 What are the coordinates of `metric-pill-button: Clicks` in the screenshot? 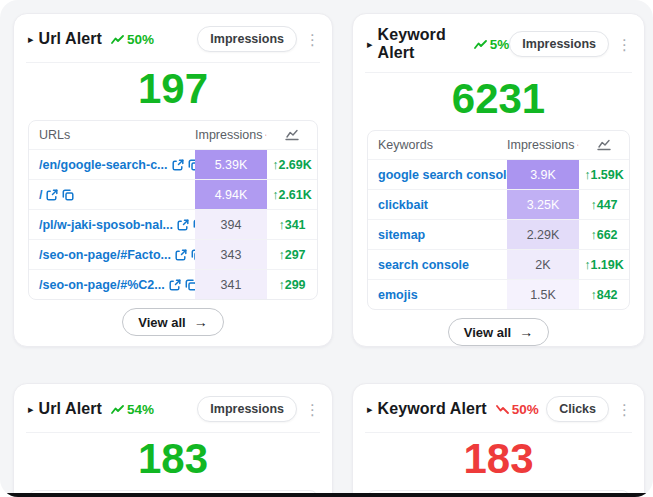 It's located at (578, 409).